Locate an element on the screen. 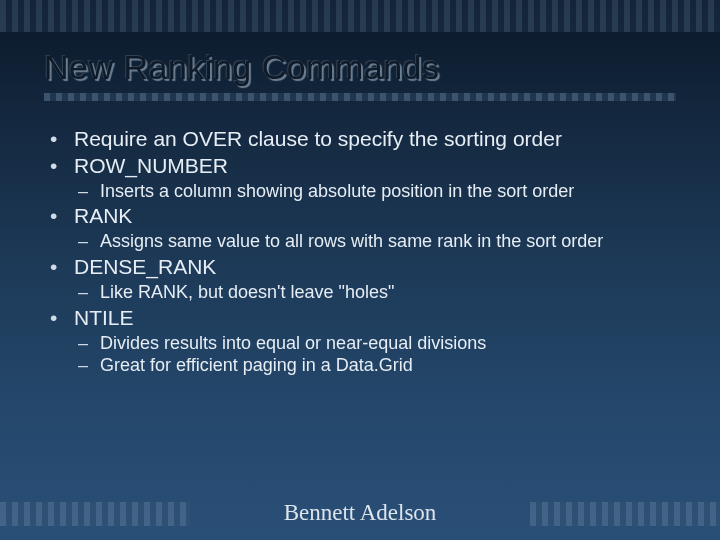  sub-list: Assigns same value to all rows with same… is located at coordinates (375, 242).